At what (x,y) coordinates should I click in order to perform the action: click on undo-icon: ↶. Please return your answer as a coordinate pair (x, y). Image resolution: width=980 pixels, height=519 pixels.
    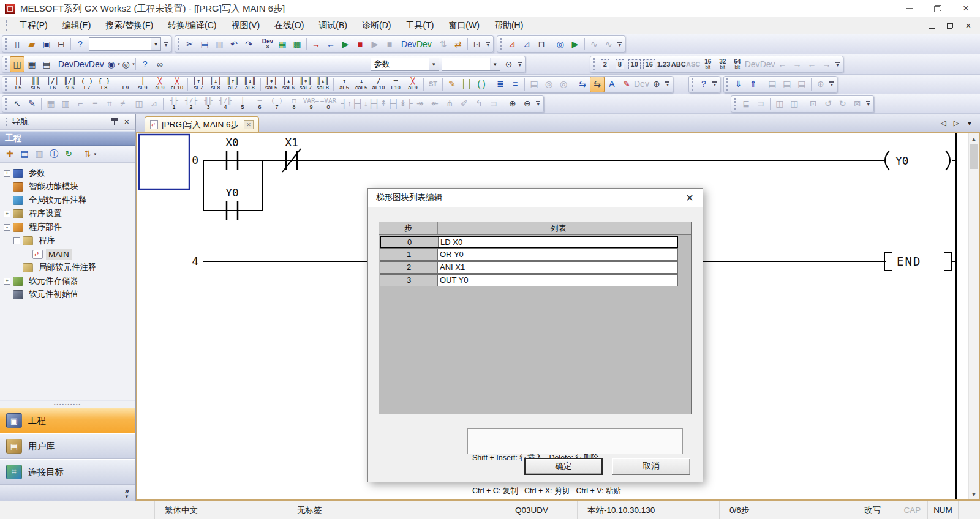
    Looking at the image, I should click on (234, 44).